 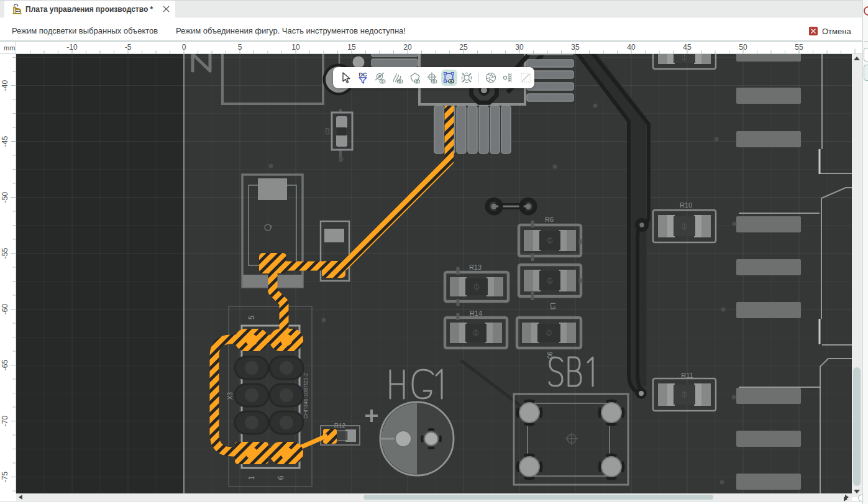 I want to click on svg-text: 40, so click(x=631, y=47).